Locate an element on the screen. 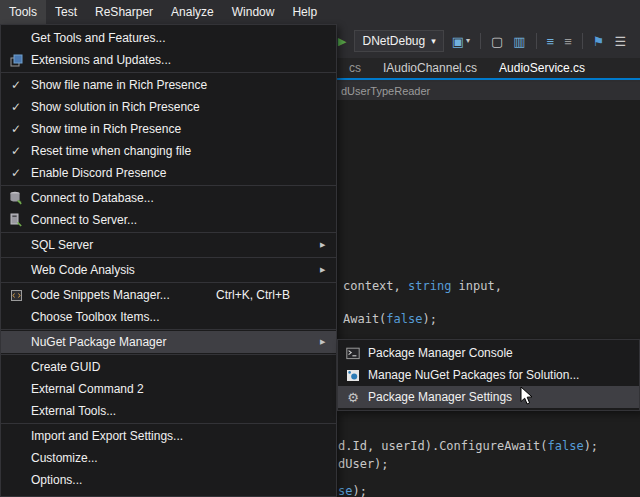 The width and height of the screenshot is (640, 497). code-token: context, is located at coordinates (376, 286).